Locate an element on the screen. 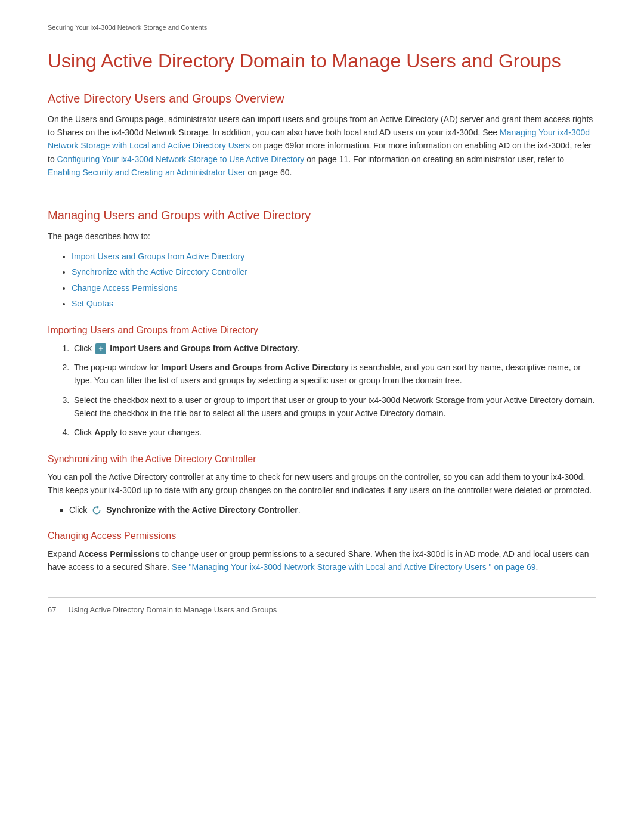 Image resolution: width=644 pixels, height=833 pixels. changing-paragraph: Expand Access Permissions to change user… is located at coordinates (322, 561).